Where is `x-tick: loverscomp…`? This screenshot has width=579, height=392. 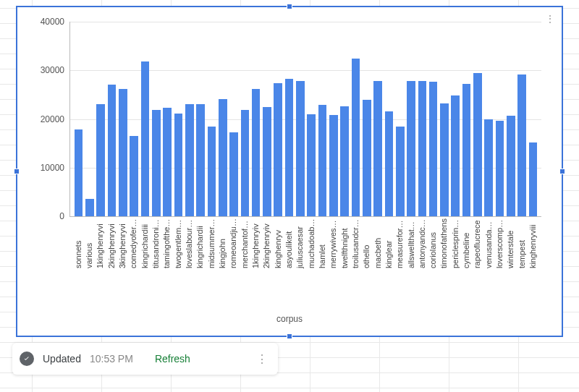 x-tick: loverscomp… is located at coordinates (499, 243).